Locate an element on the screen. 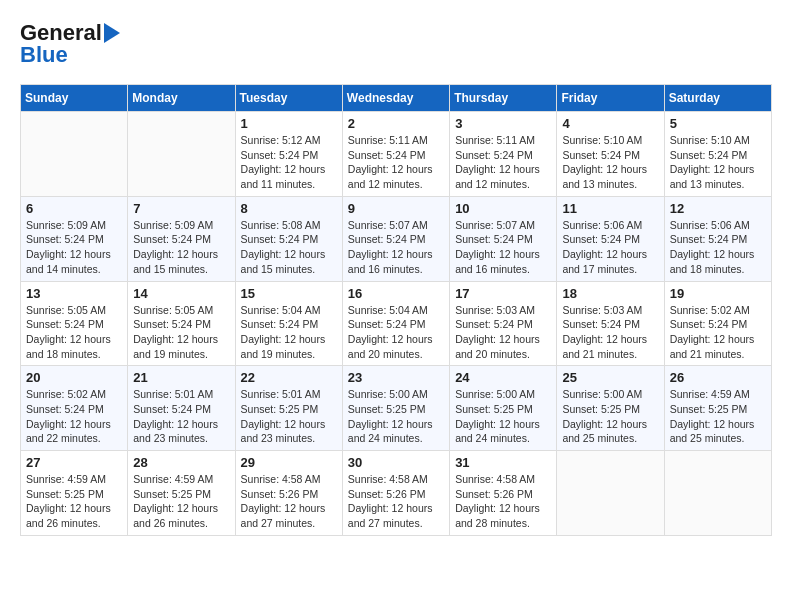 The width and height of the screenshot is (792, 612). calendar-cell: 23Sunrise: 5:00 AM Sunset: 5:25 PM Dayli… is located at coordinates (396, 408).